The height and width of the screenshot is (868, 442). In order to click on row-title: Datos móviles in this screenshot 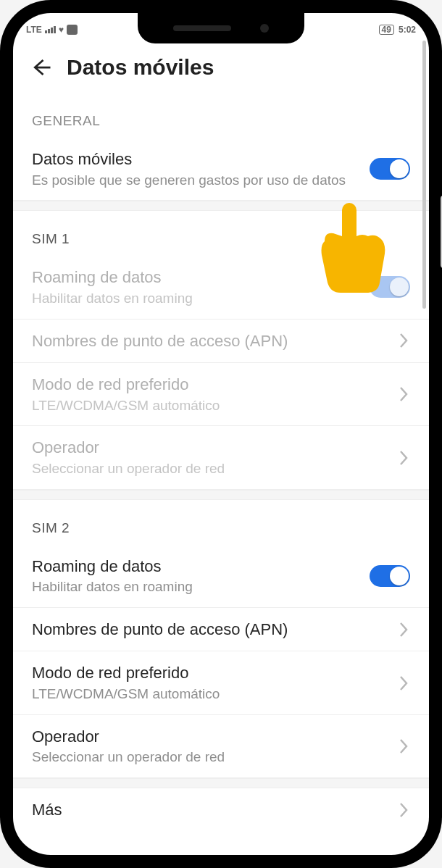, I will do `click(196, 159)`.